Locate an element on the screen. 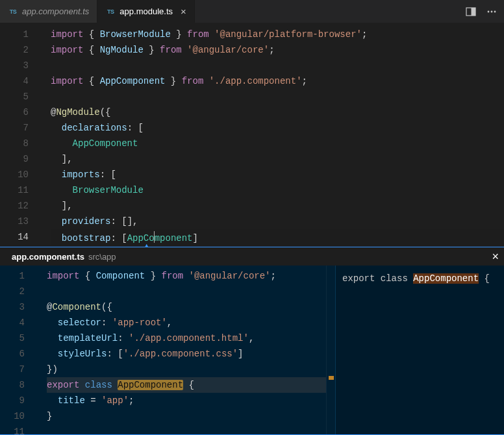 Image resolution: width=504 pixels, height=435 pixels. symbol-highlight: AppComponent is located at coordinates (151, 385).